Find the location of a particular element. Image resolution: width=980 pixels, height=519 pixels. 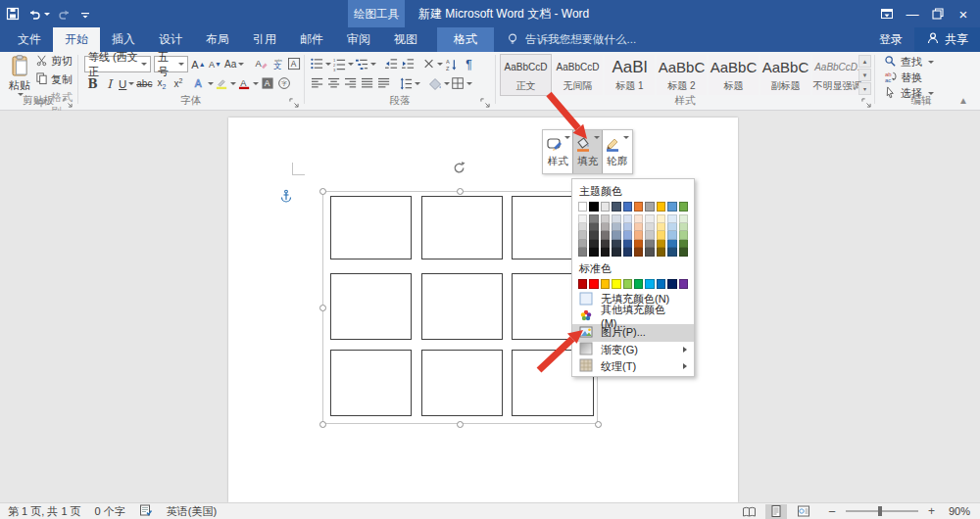

text-effects-icon: A is located at coordinates (204, 84).